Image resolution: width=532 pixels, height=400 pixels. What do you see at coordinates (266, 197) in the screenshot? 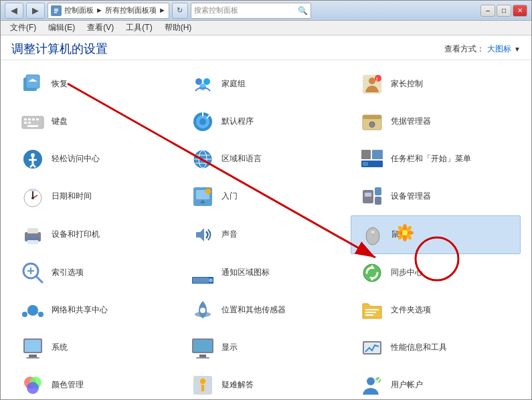
I see `grid-item-intro: 入门` at bounding box center [266, 197].